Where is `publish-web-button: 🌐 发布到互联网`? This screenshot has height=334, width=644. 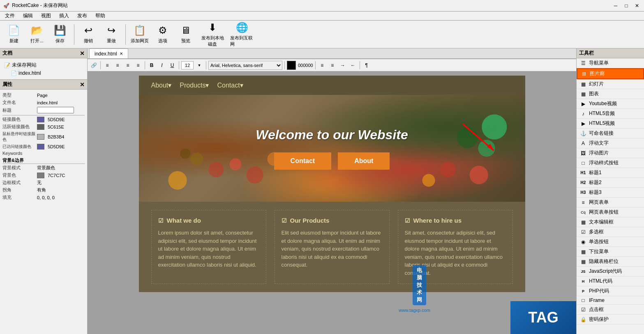
publish-web-button: 🌐 发布到互联网 is located at coordinates (242, 35).